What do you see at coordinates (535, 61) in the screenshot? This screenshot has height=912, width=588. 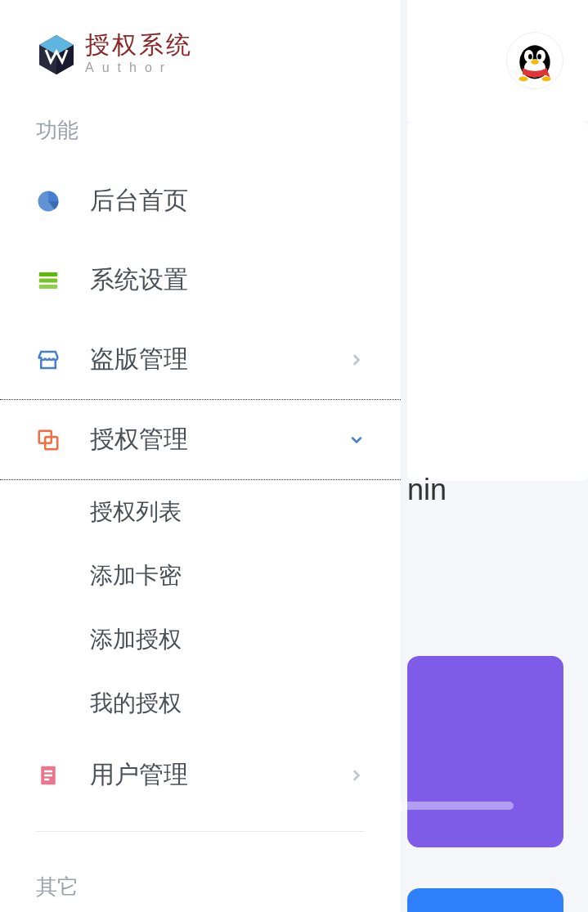 I see `avatar` at bounding box center [535, 61].